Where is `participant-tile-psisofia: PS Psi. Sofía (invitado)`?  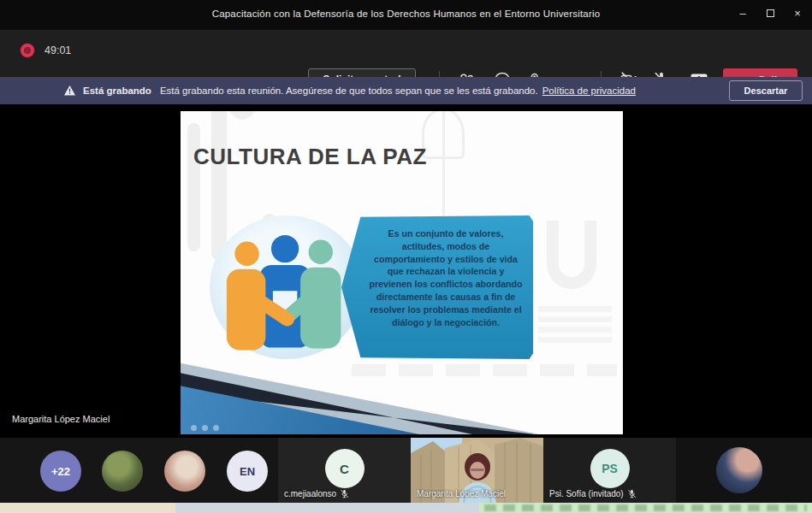
participant-tile-psisofia: PS Psi. Sofía (invitado) is located at coordinates (609, 470).